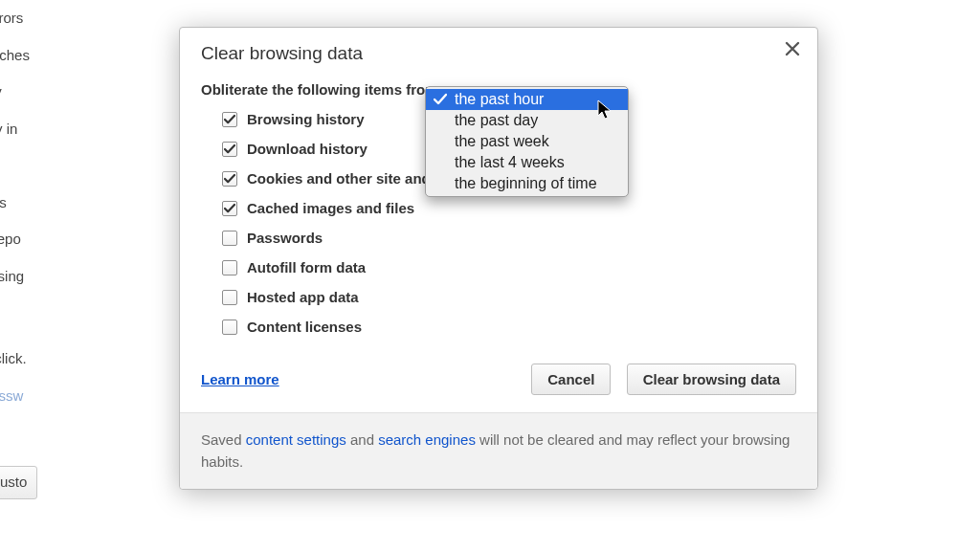 This screenshot has height=551, width=980. What do you see at coordinates (526, 184) in the screenshot?
I see `time-range-option: the beginning of time` at bounding box center [526, 184].